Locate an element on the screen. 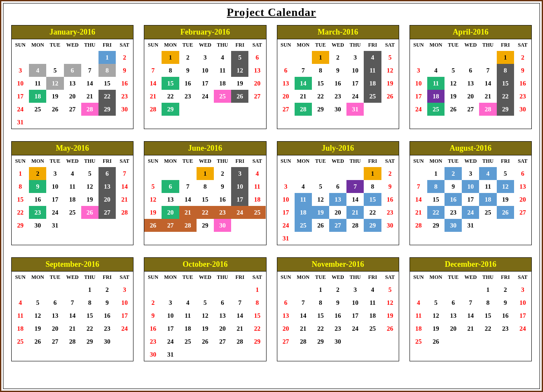  day-cell: 22 is located at coordinates (20, 212).